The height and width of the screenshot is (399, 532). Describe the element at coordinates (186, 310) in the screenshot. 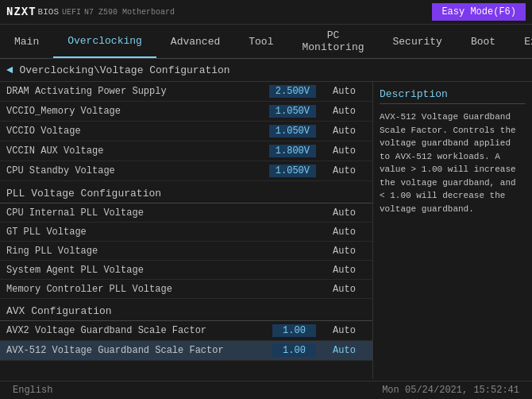

I see `section-header-avx-config: AVX Configuration` at that location.